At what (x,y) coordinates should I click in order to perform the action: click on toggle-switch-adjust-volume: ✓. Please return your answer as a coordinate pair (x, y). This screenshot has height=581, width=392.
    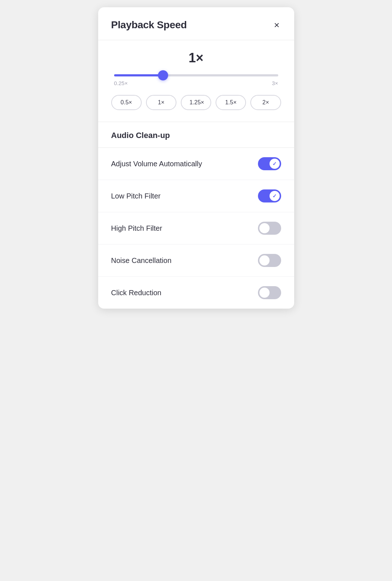
    Looking at the image, I should click on (270, 164).